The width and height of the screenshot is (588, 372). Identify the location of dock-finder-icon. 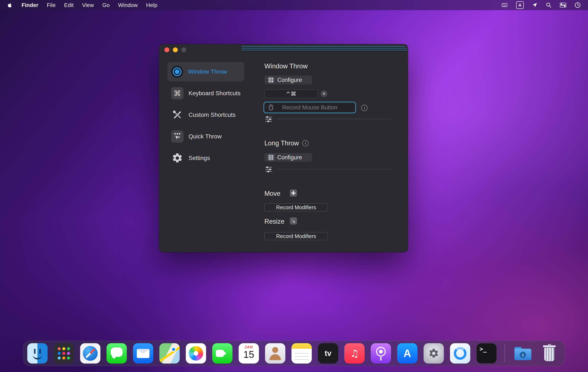
(38, 353).